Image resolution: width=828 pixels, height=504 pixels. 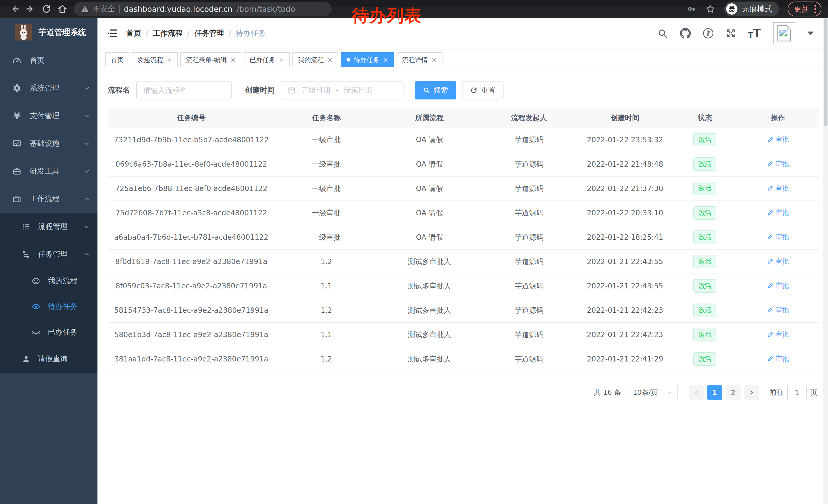 What do you see at coordinates (757, 9) in the screenshot?
I see `incognito-label: 无痕模式` at bounding box center [757, 9].